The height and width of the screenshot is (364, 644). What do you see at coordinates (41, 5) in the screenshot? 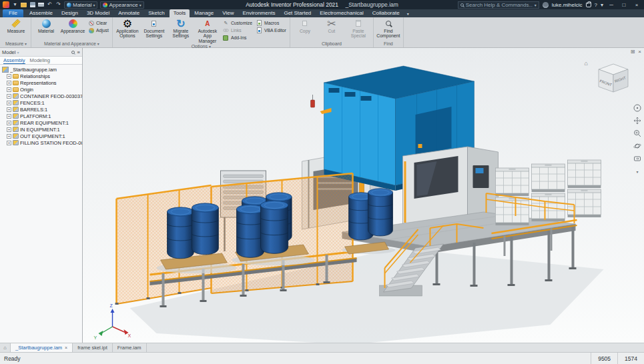
I see `print-icon` at bounding box center [41, 5].